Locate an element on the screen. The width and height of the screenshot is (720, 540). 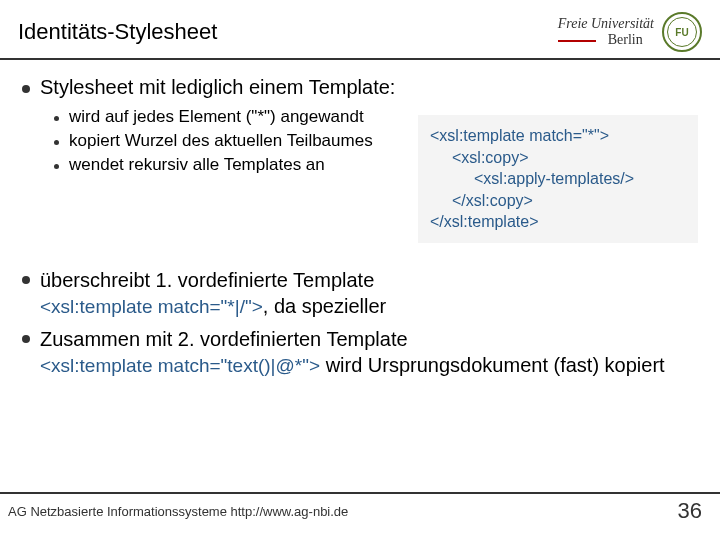
slide-header: Identitäts-Stylesheet Freie Universität … is located at coordinates (360, 30).